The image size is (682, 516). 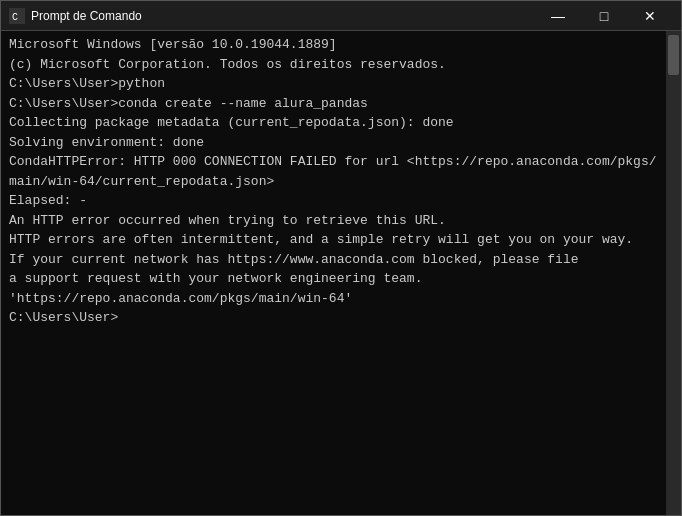 I want to click on minimize-button: —, so click(x=558, y=16).